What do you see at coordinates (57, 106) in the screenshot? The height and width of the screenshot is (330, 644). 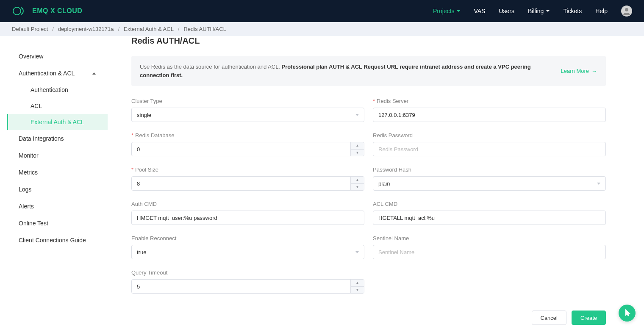 I see `sidebar-subitem-acl: ACL` at bounding box center [57, 106].